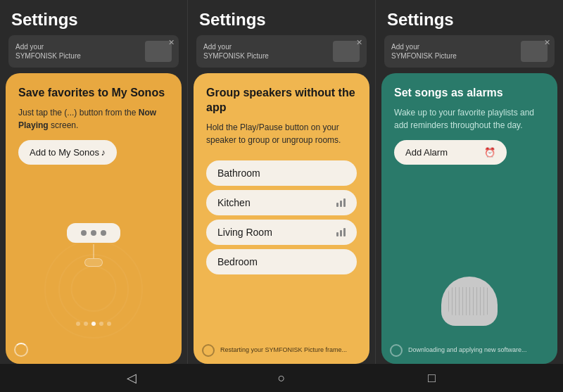 Image resolution: width=563 pixels, height=392 pixels. I want to click on room-kitchen-label: Kitchen, so click(234, 203).